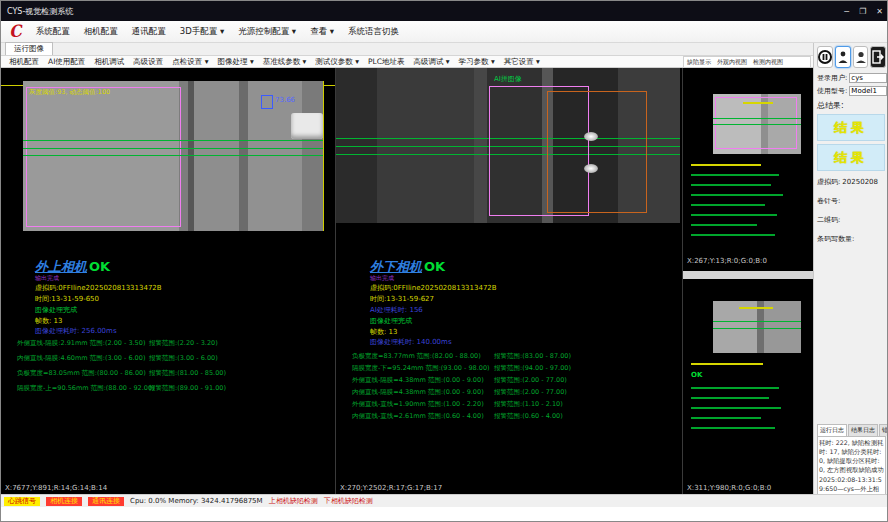  I want to click on menu-light-control-config: 光源控制配置 ▾, so click(267, 32).